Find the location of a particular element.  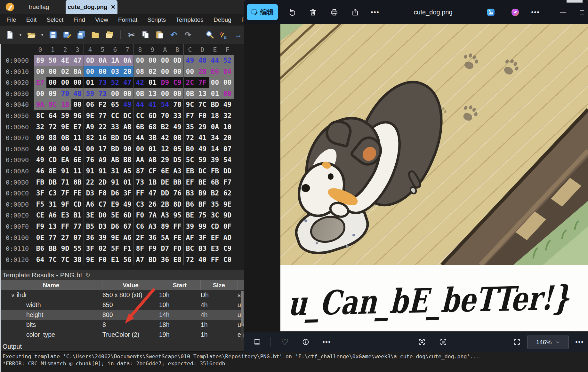

hex-byte: 9A is located at coordinates (40, 105).